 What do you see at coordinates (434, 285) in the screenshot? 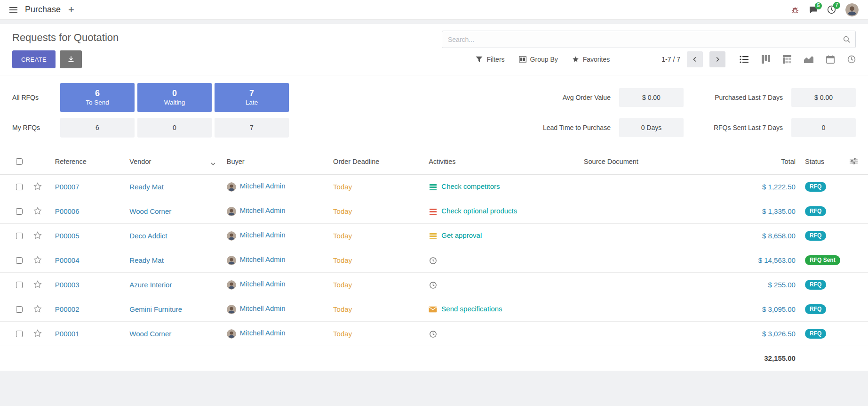
I see `table-row: P00003 Azure Interior Mitchell Admin Tod…` at bounding box center [434, 285].